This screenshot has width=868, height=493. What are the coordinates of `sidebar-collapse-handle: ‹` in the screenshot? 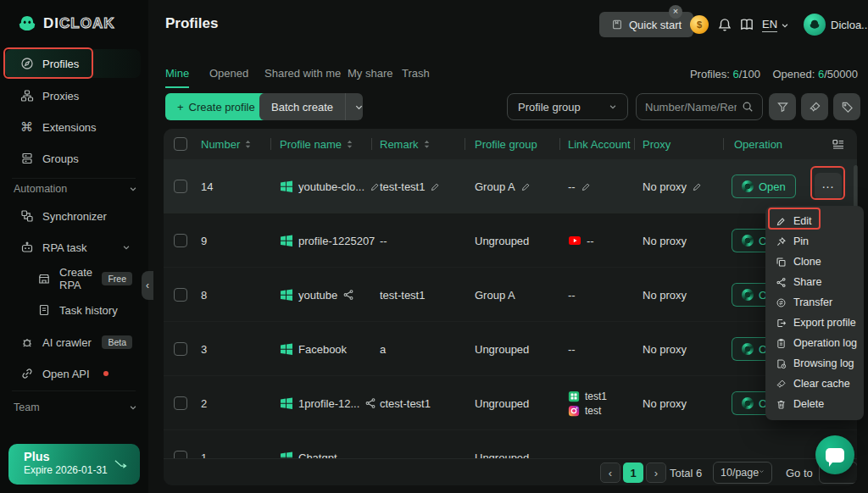 It's located at (147, 285).